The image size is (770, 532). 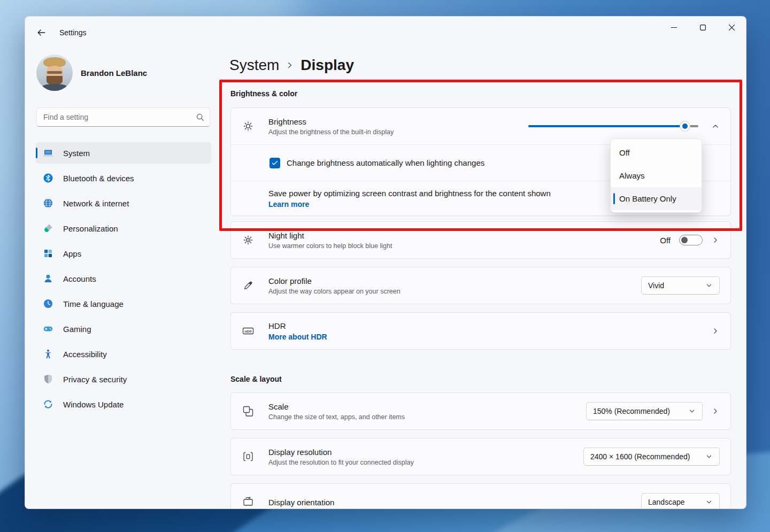 I want to click on night-light-toggle, so click(x=691, y=240).